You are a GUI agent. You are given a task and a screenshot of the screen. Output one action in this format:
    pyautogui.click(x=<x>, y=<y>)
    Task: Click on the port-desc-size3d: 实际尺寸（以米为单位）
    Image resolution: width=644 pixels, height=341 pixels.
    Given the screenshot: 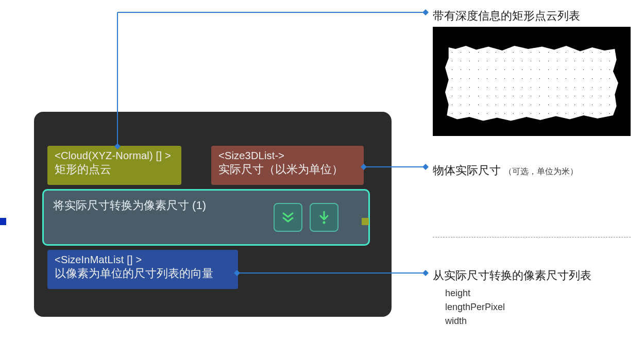 What is the action you would take?
    pyautogui.click(x=287, y=172)
    